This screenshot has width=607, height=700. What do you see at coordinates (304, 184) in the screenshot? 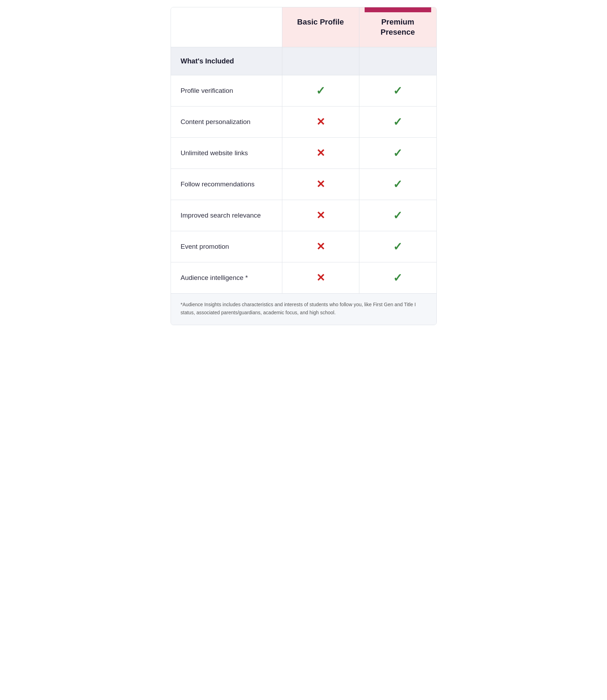
I see `feature-rows-container: Profile verification✓✓Content personaliz…` at bounding box center [304, 184].